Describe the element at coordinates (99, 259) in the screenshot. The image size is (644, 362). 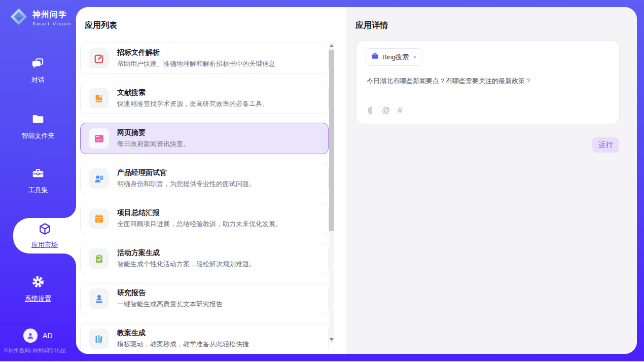
I see `clipboard-check-icon` at that location.